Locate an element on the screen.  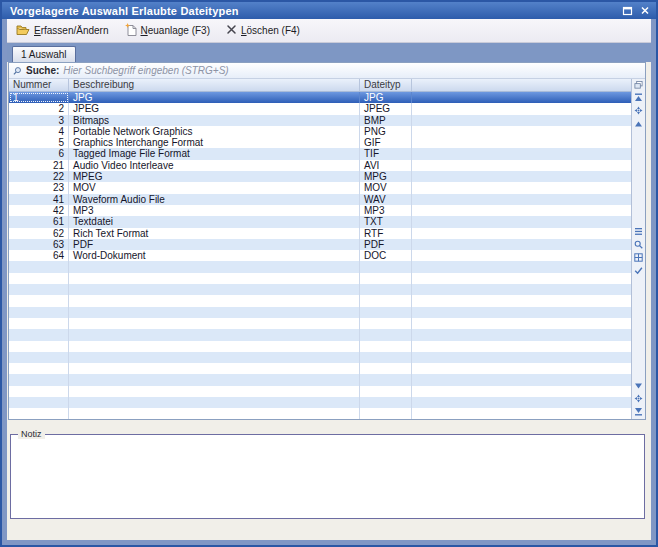
cell-nummer: 22 is located at coordinates (39, 176).